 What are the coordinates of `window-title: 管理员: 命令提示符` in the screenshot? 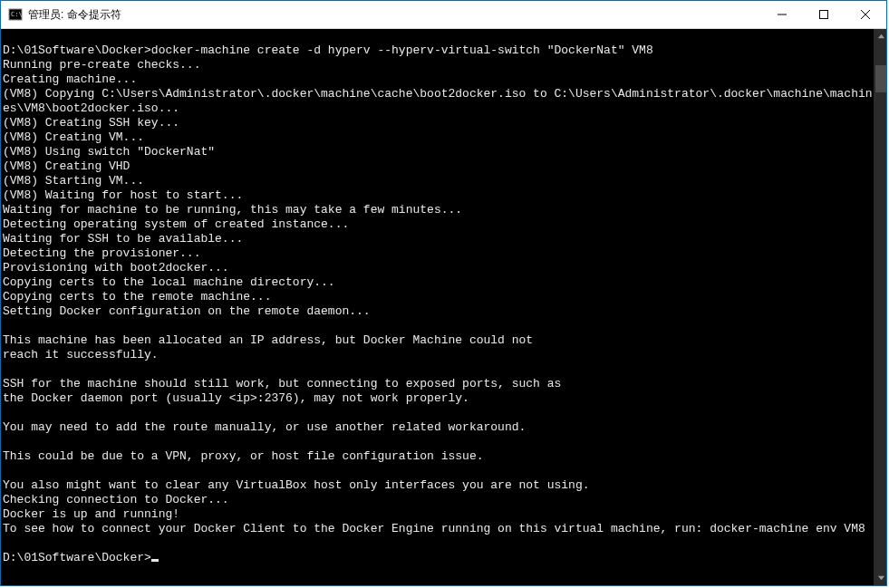 It's located at (74, 14).